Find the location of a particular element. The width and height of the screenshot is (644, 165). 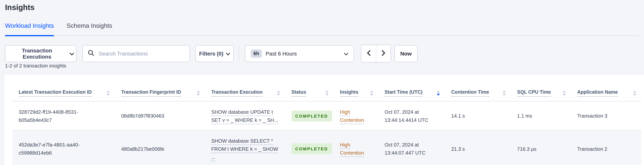

now-label: Now is located at coordinates (406, 54).